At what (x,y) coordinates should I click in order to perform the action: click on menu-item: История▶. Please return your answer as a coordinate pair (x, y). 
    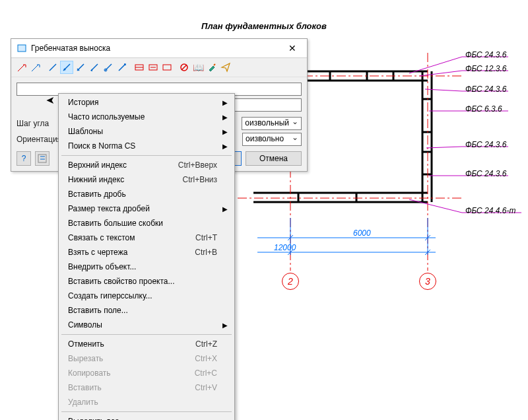
    Looking at the image, I should click on (147, 102).